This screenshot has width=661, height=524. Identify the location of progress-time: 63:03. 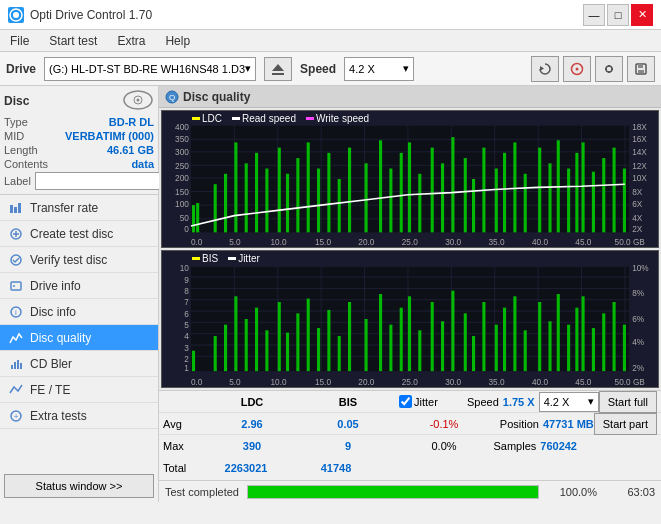
(630, 492).